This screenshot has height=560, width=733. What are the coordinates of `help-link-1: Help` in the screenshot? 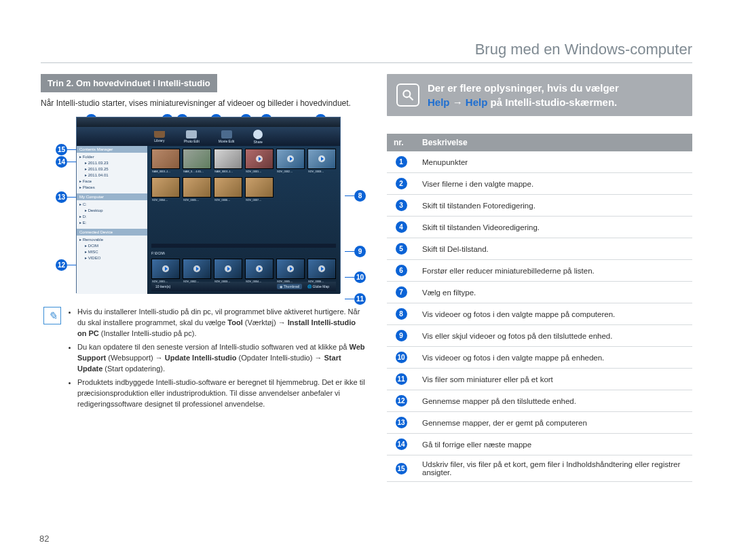 It's located at (438, 102).